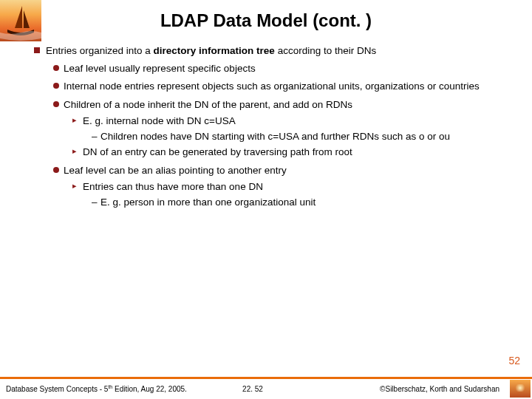  Describe the element at coordinates (325, 50) in the screenshot. I see `intro-post: according to their DNs` at that location.